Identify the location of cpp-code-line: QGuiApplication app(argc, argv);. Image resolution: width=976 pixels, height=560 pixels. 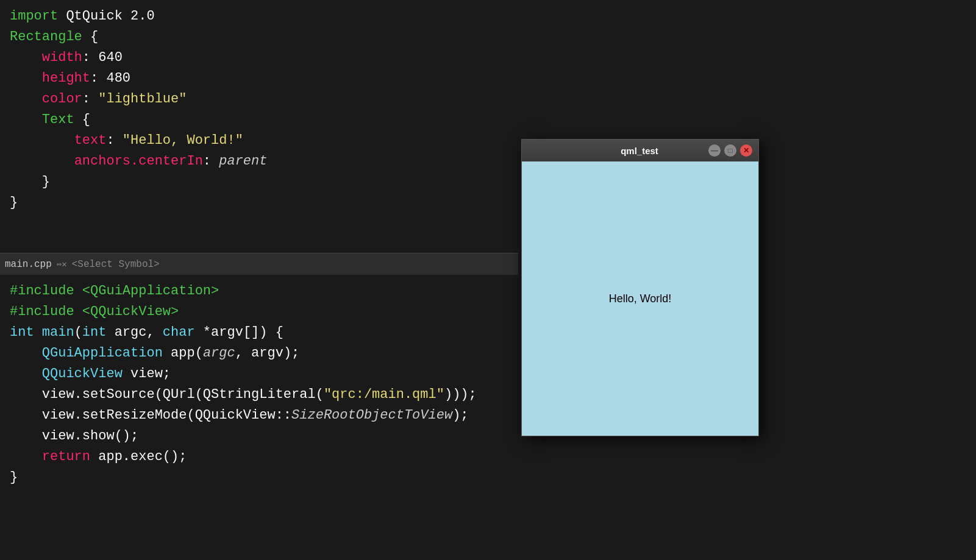
(259, 353).